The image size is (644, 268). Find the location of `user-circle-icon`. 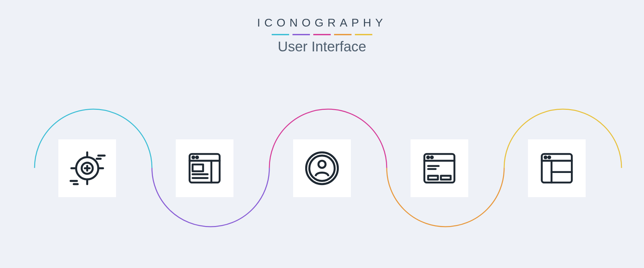

user-circle-icon is located at coordinates (322, 168).